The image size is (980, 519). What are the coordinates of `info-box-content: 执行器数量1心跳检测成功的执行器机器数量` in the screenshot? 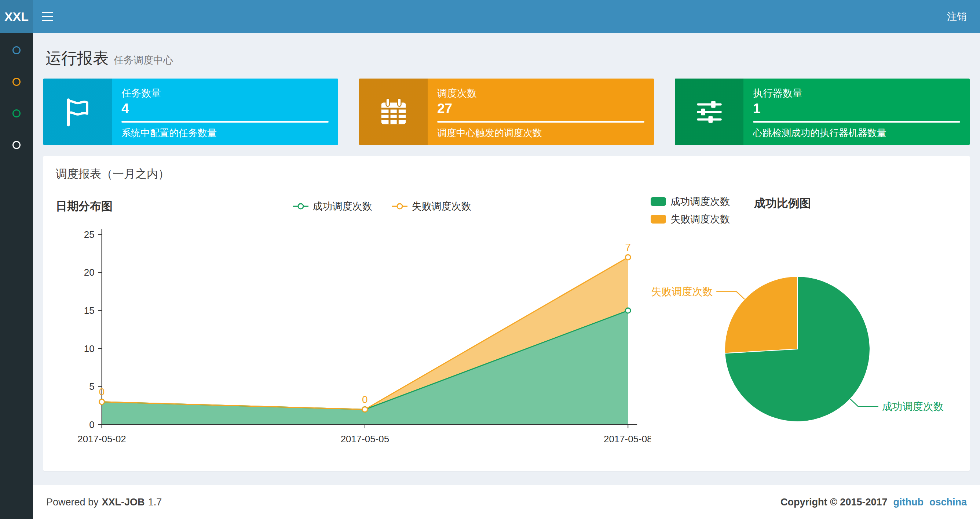 It's located at (857, 112).